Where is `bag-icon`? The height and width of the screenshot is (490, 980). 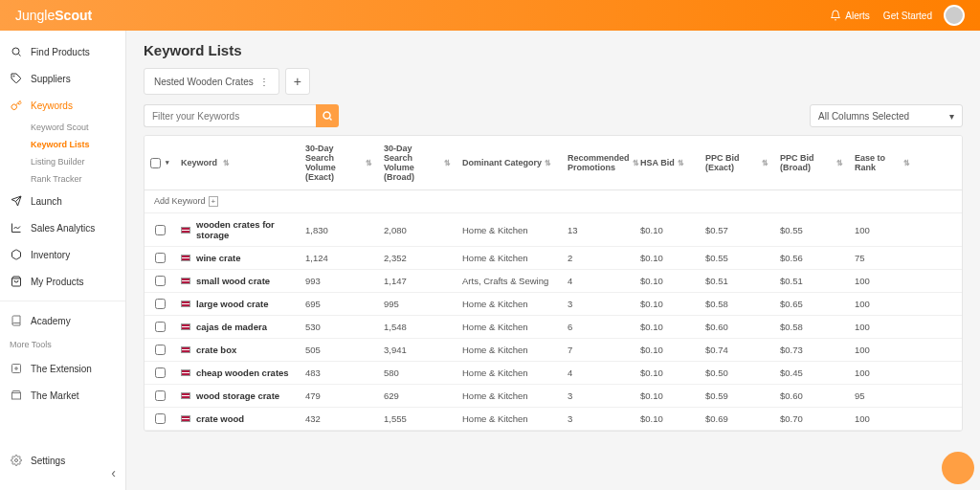 bag-icon is located at coordinates (16, 281).